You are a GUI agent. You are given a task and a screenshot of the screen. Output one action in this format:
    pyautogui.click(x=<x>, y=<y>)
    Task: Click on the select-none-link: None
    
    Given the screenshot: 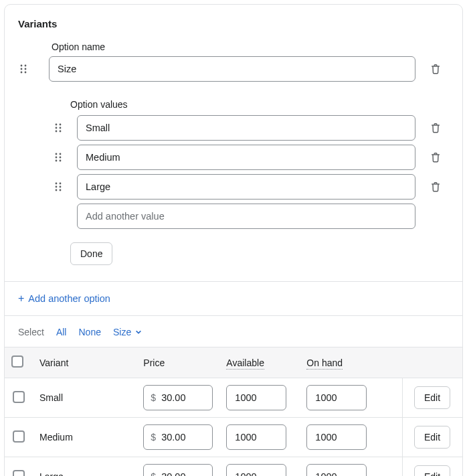 What is the action you would take?
    pyautogui.click(x=90, y=332)
    